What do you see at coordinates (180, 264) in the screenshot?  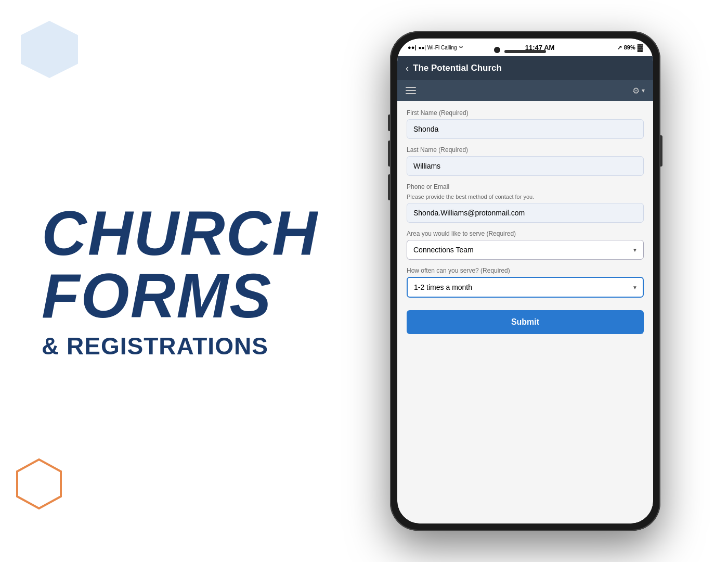 I see `main-title: CHURCH FORMS` at bounding box center [180, 264].